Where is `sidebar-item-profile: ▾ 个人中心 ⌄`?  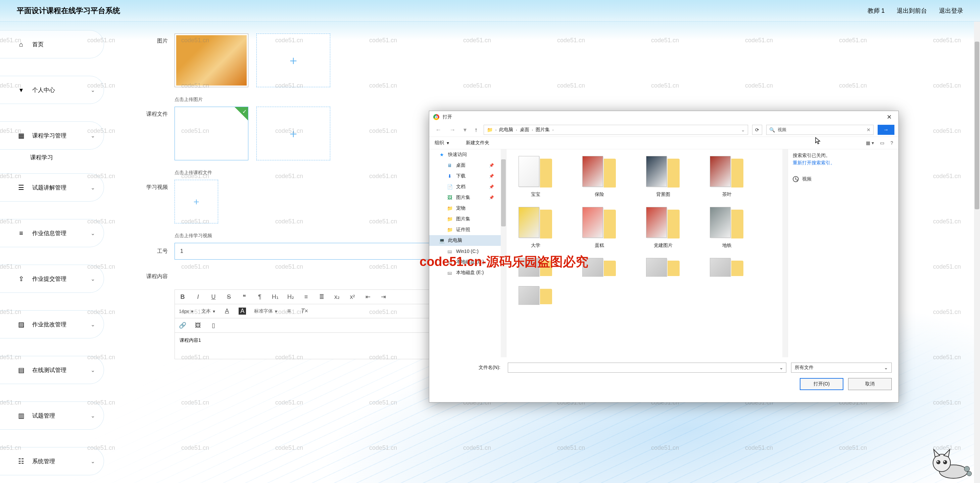
sidebar-item-profile: ▾ 个人中心 ⌄ is located at coordinates (52, 90).